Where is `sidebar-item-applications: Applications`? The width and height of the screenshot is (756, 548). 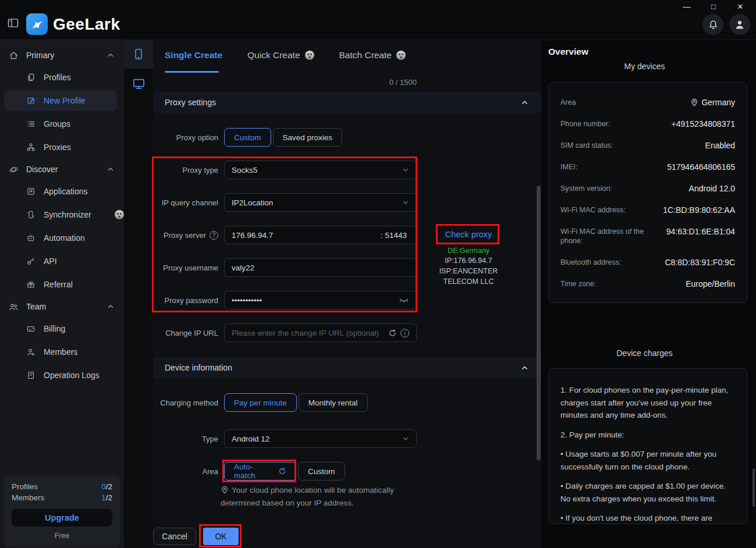 sidebar-item-applications: Applications is located at coordinates (62, 191).